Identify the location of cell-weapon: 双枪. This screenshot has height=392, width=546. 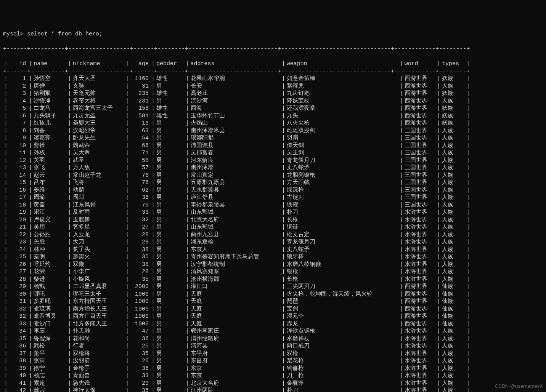
(342, 354).